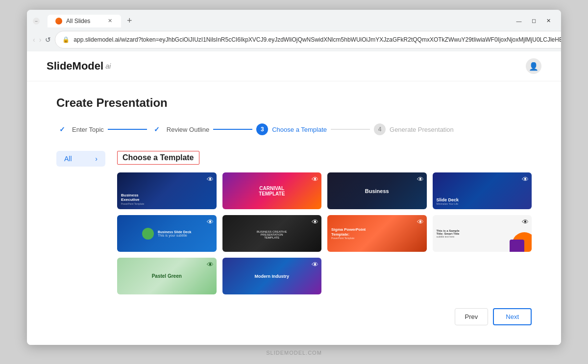  I want to click on tmpl-text-2: CARNIVALTEMPLATE, so click(271, 191).